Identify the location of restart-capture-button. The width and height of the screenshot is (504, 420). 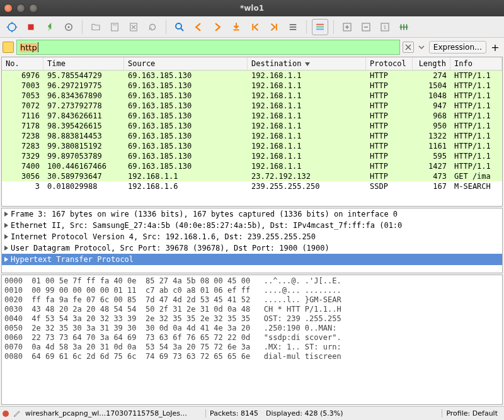
(50, 27).